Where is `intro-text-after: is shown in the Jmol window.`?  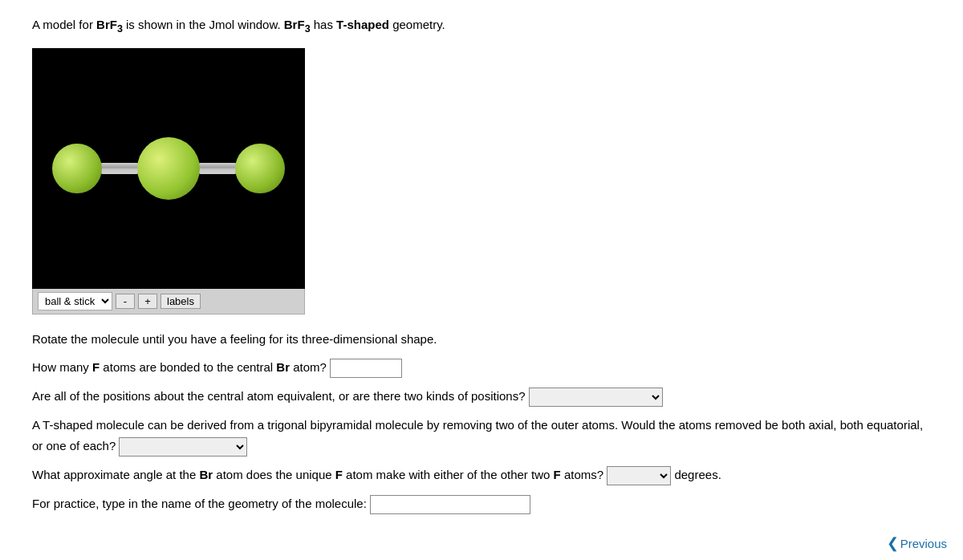
intro-text-after: is shown in the Jmol window. is located at coordinates (204, 24).